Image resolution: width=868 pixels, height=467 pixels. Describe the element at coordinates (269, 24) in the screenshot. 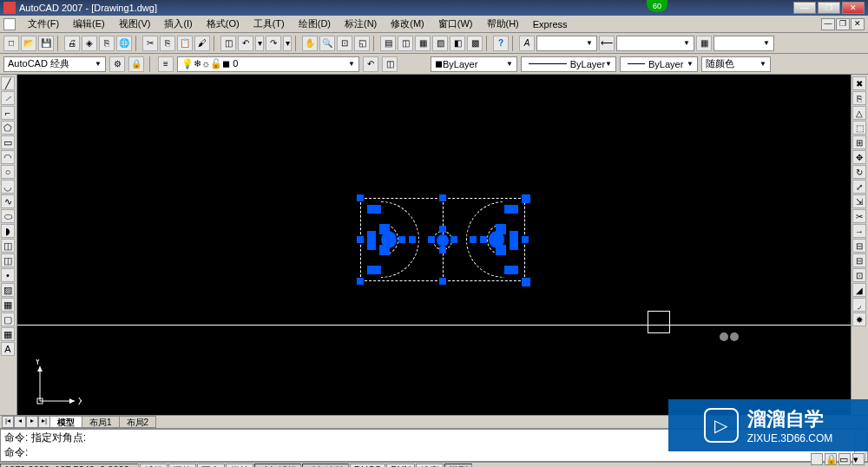

I see `menu-tools: 工具(T)` at that location.